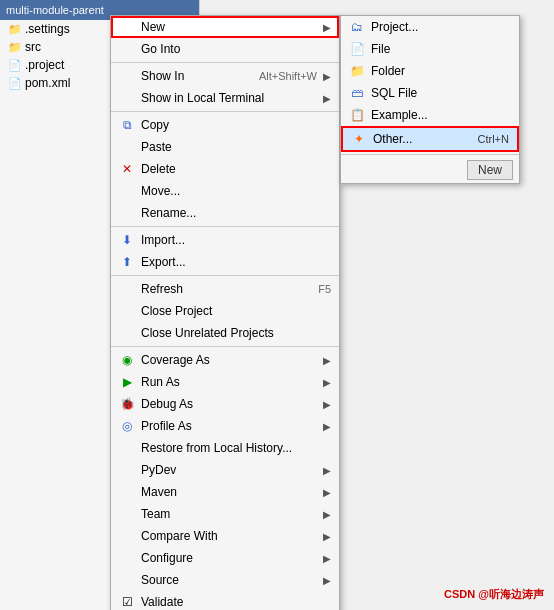 This screenshot has height=610, width=554. I want to click on menu-item-debug-as: 🐞 Debug As ▶, so click(225, 404).